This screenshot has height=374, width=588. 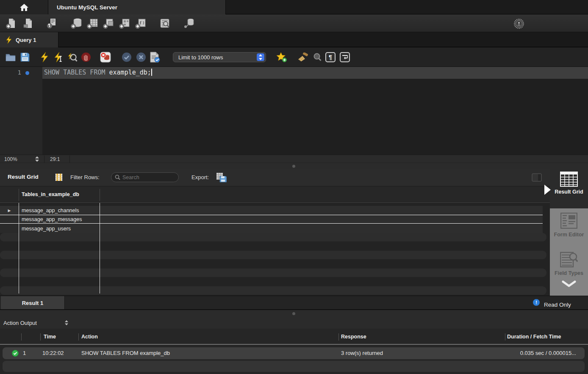 What do you see at coordinates (109, 23) in the screenshot?
I see `new-view-button` at bounding box center [109, 23].